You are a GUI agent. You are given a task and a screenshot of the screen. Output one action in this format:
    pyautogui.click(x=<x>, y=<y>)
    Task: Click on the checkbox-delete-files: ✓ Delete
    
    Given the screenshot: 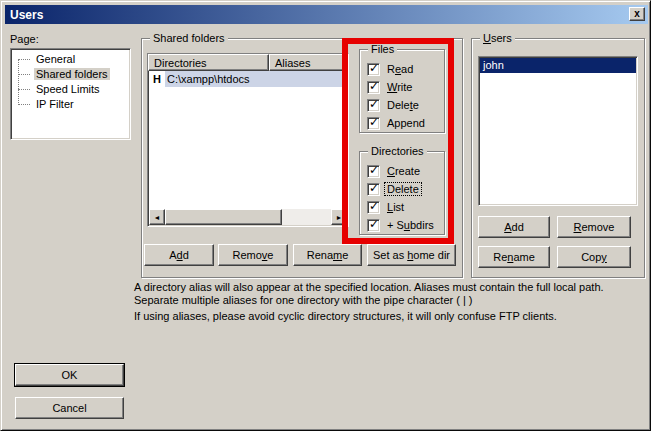 What is the action you would take?
    pyautogui.click(x=394, y=105)
    